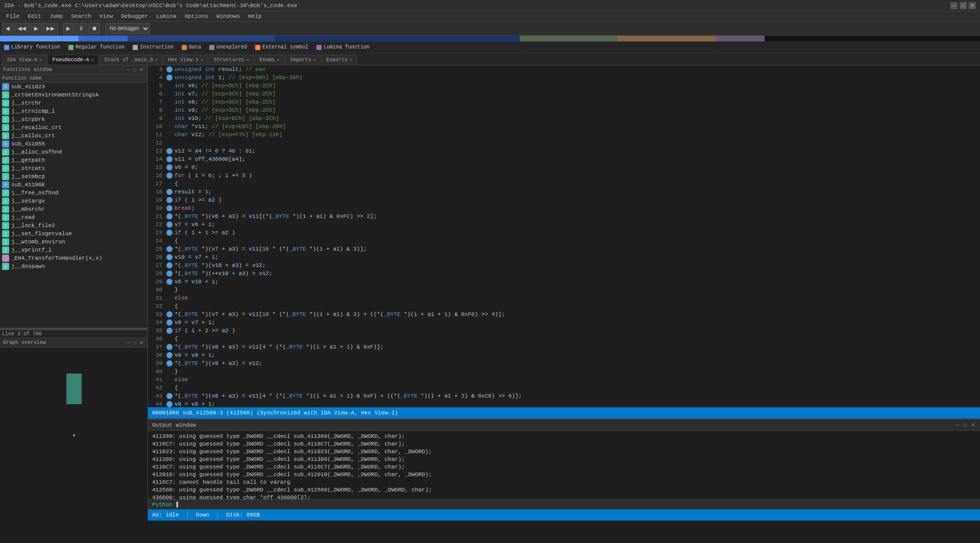  I want to click on function-item: jj__recalloc_crt, so click(74, 128).